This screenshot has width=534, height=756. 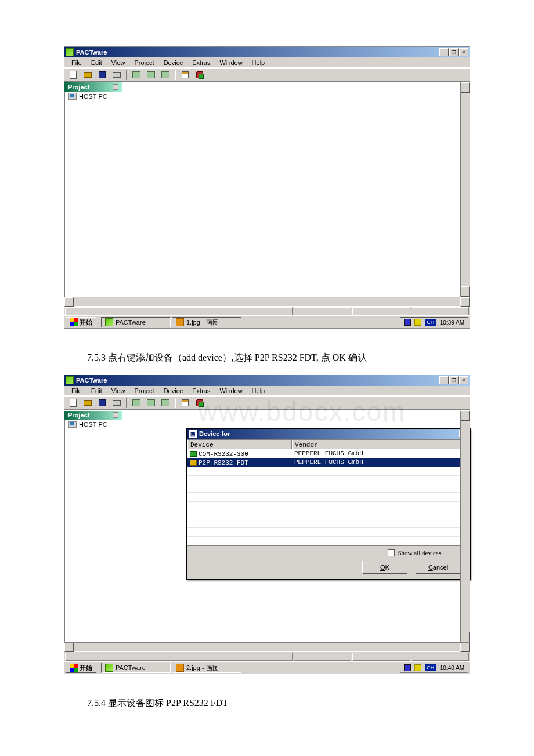 What do you see at coordinates (193, 434) in the screenshot?
I see `dialog-icon: ▣` at bounding box center [193, 434].